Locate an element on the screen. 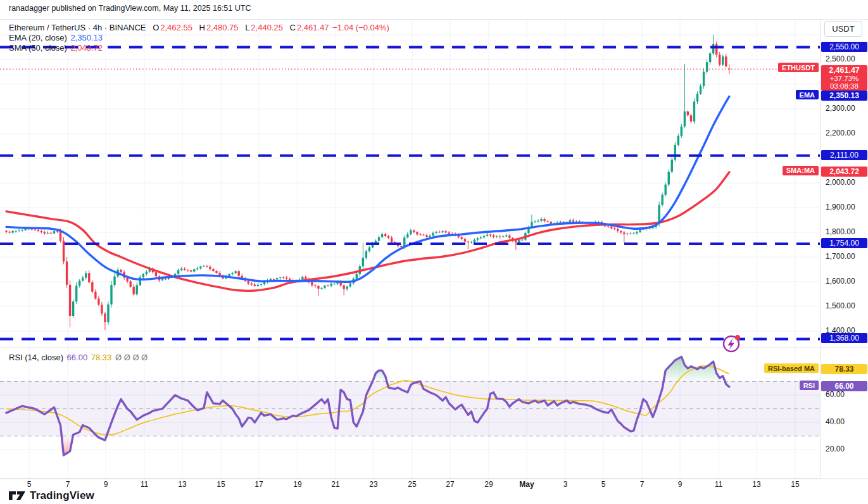 Image resolution: width=868 pixels, height=504 pixels. price-line-tag: ETHUSDT is located at coordinates (798, 67).